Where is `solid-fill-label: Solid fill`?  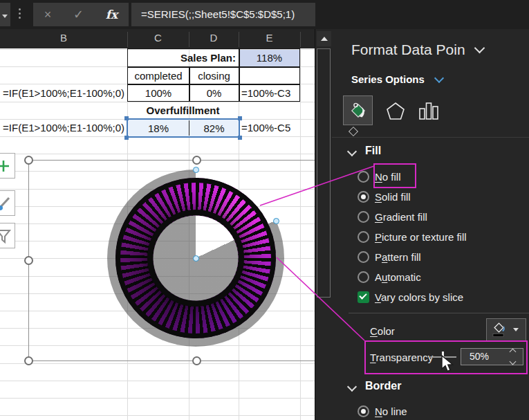
solid-fill-label: Solid fill is located at coordinates (393, 197).